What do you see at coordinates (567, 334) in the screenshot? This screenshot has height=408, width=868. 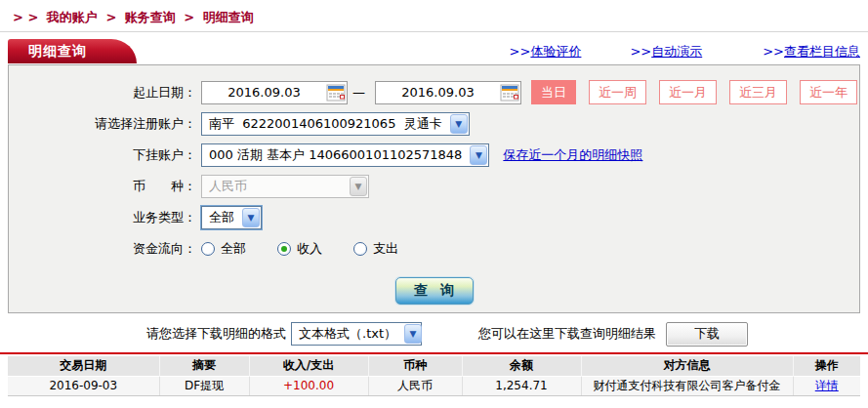 I see `download-hint: 您可以在这里下载查询明细结果` at bounding box center [567, 334].